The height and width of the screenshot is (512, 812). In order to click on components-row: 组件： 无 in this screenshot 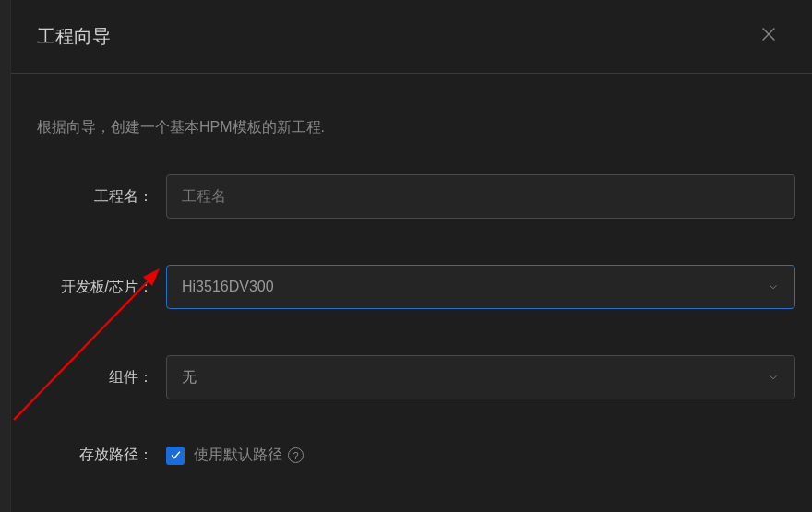, I will do `click(412, 377)`.